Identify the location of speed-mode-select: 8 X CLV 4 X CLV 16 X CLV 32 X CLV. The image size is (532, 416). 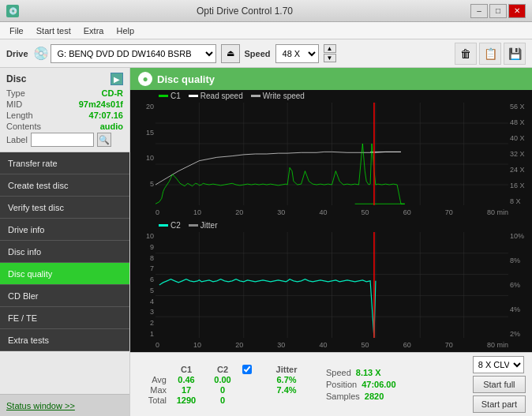
(499, 365).